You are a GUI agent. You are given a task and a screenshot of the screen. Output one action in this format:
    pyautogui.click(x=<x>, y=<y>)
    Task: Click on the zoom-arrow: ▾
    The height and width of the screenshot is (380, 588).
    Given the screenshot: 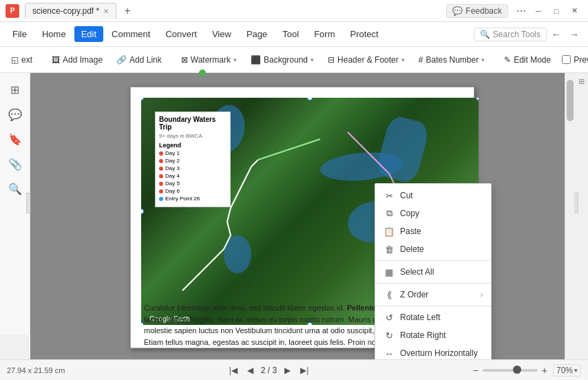 What is the action you would take?
    pyautogui.click(x=576, y=370)
    